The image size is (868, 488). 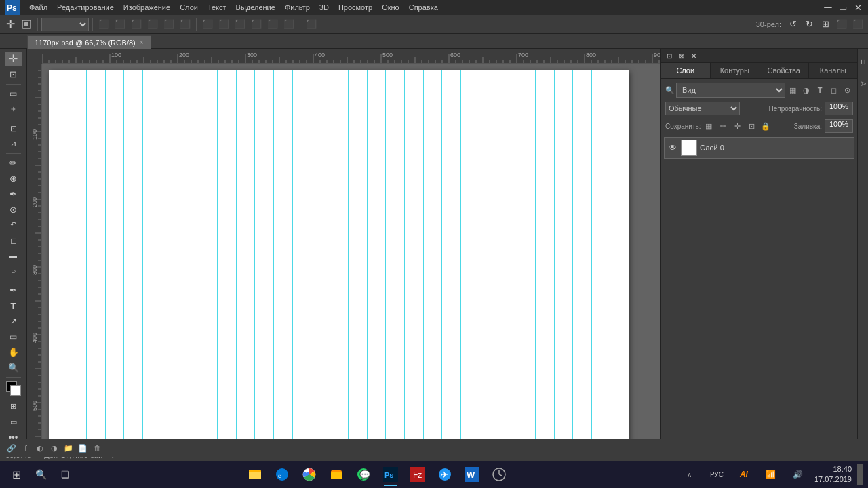 What do you see at coordinates (14, 195) in the screenshot?
I see `brush-tool: ✒` at bounding box center [14, 195].